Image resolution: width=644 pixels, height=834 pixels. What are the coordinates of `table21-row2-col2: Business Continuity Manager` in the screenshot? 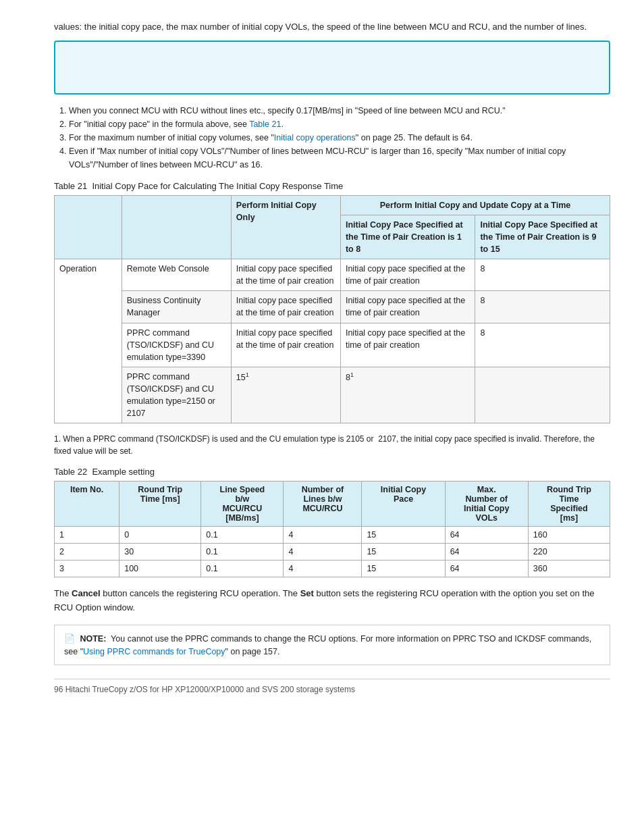 It's located at (176, 307).